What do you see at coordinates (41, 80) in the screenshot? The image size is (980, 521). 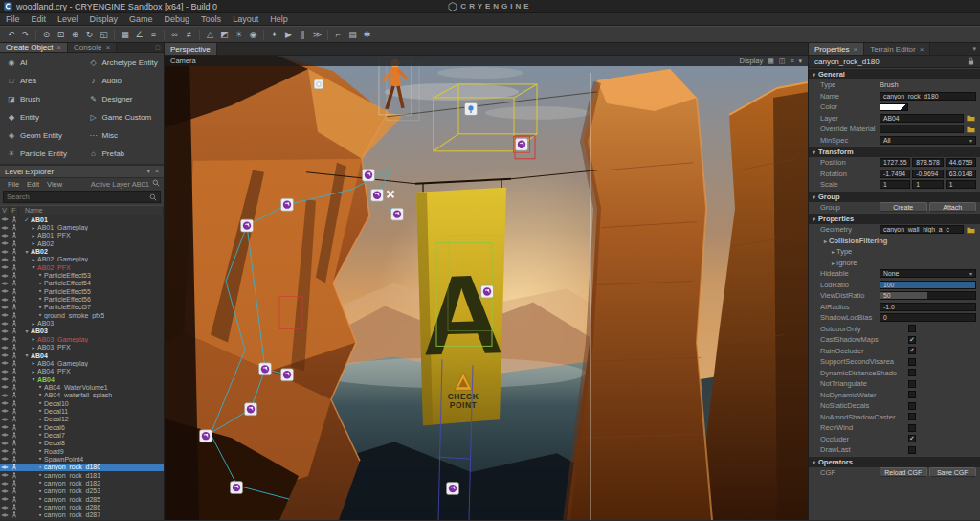 I see `create-area-button: □Area` at bounding box center [41, 80].